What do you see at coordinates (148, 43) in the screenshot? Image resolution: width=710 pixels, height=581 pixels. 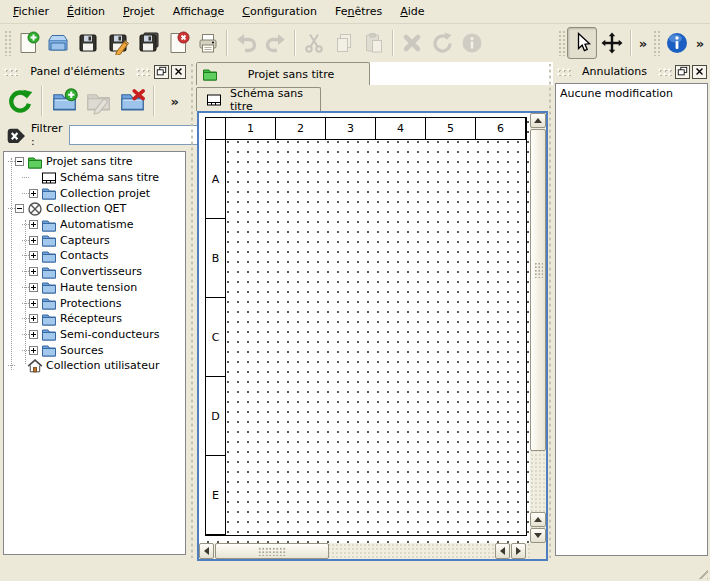 I see `save-all-icon` at bounding box center [148, 43].